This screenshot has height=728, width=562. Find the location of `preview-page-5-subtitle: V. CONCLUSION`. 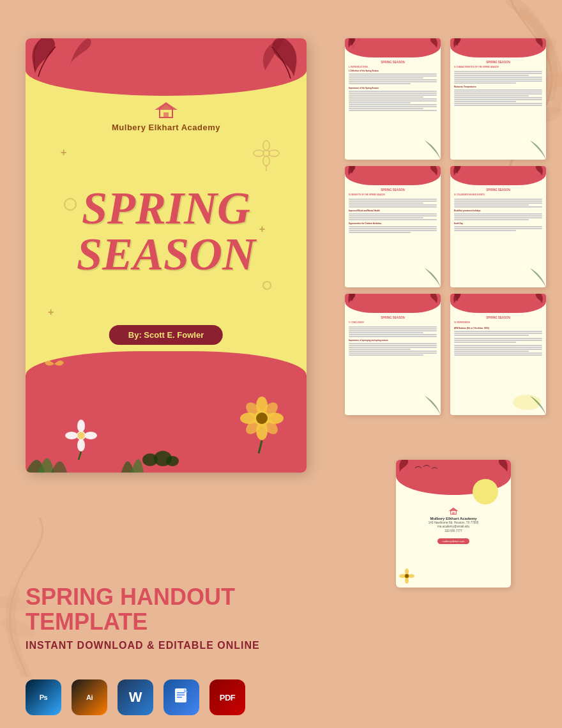

preview-page-5-subtitle: V. CONCLUSION is located at coordinates (393, 322).